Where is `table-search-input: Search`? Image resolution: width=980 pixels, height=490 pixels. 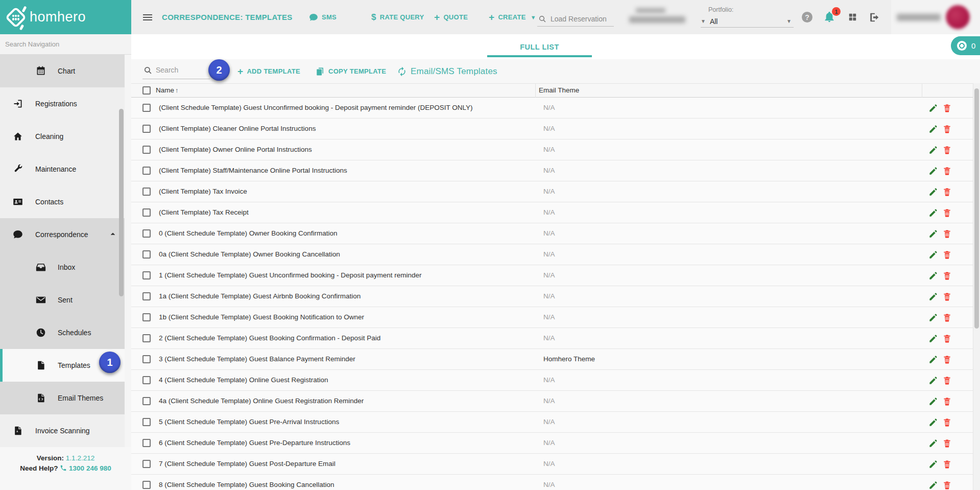
table-search-input: Search is located at coordinates (167, 70).